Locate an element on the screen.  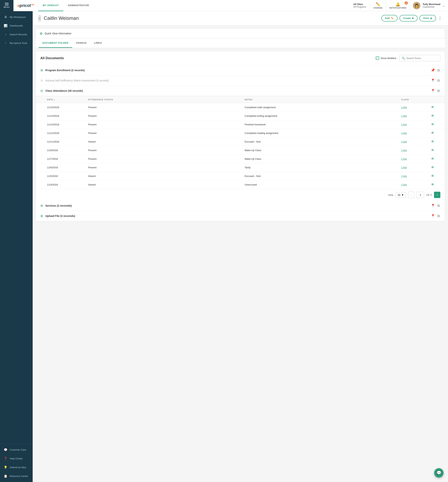
change-action: ✏️ CHANGE is located at coordinates (378, 6).